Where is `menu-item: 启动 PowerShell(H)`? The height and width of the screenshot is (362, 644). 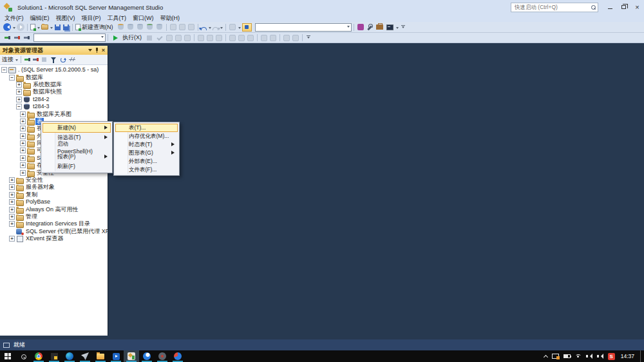
menu-item: 启动 PowerShell(H) is located at coordinates (77, 147).